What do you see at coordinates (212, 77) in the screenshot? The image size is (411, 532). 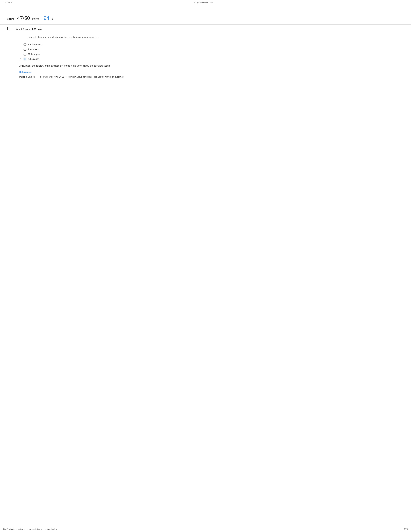 I see `references-table: Multiple Choice Learning Objective: 04-0…` at bounding box center [212, 77].